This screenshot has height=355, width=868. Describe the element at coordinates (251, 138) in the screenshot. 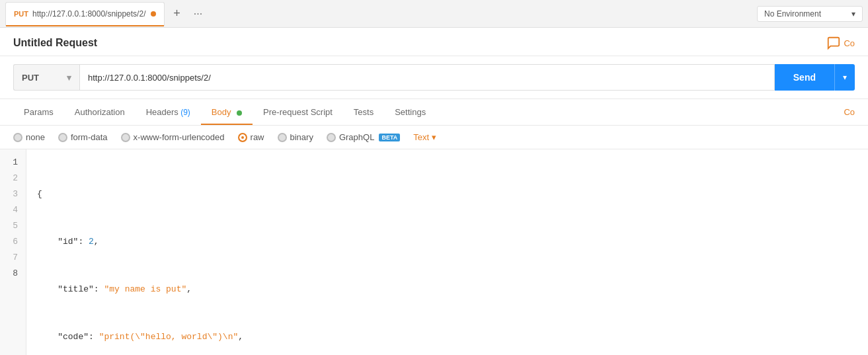

I see `body-type-raw: raw` at that location.